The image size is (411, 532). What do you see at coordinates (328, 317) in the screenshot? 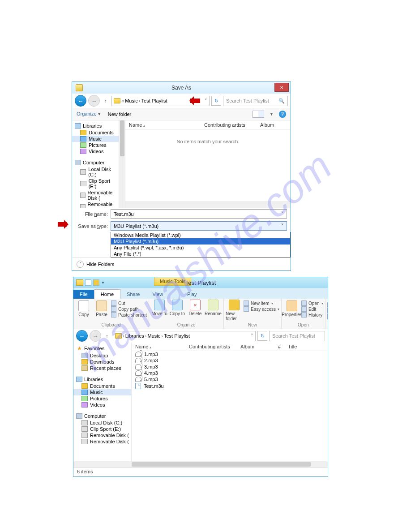
I see `invert-selection-button: Invert s` at bounding box center [328, 317].